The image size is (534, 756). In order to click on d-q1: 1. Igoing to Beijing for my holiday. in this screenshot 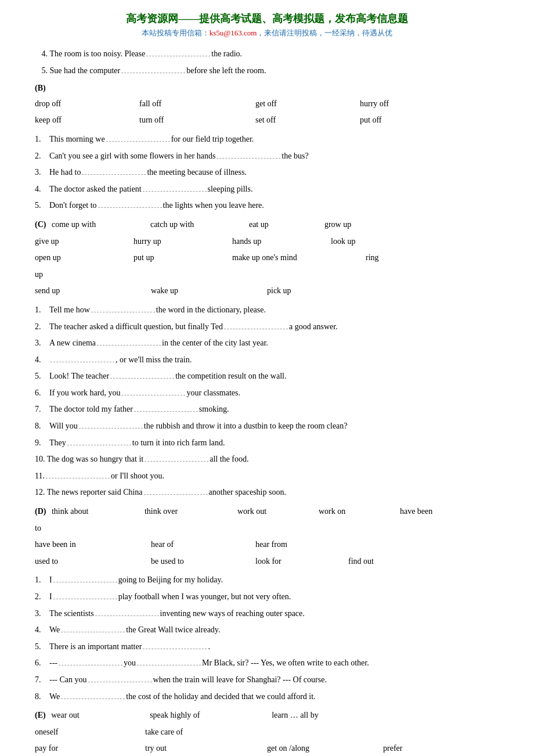, I will do `click(267, 581)`.